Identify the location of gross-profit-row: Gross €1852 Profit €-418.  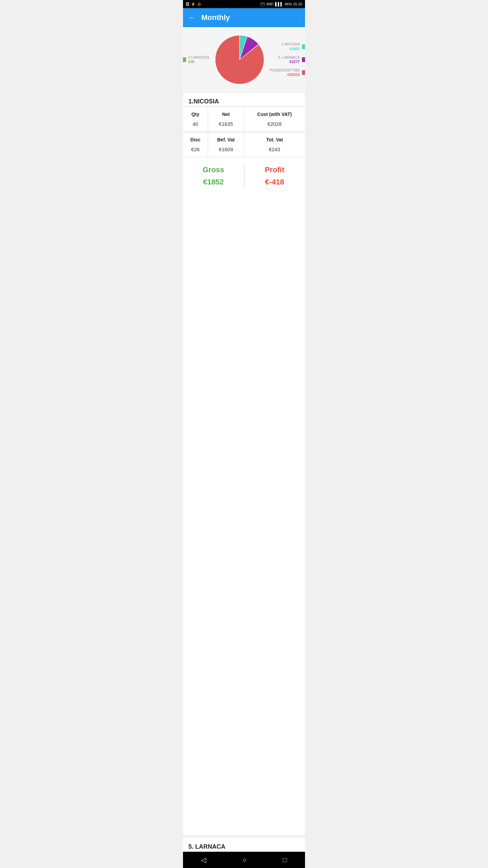
(244, 176).